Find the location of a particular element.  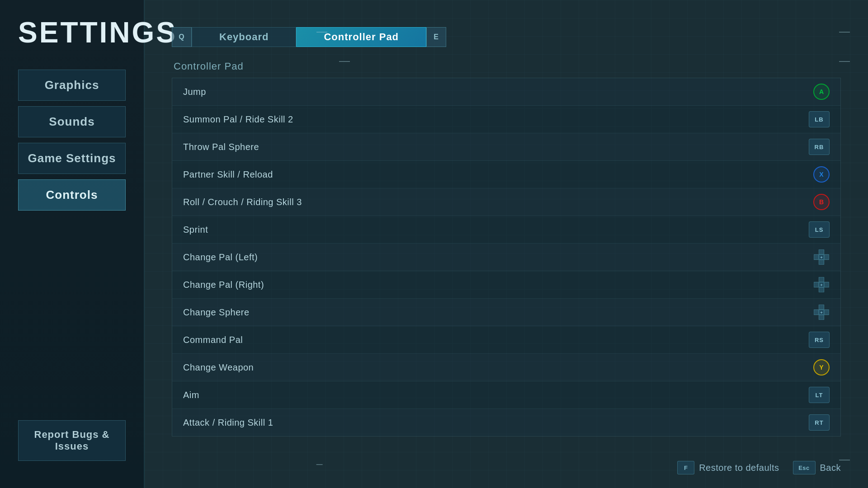

tab-keyboard: Keyboard is located at coordinates (244, 37).